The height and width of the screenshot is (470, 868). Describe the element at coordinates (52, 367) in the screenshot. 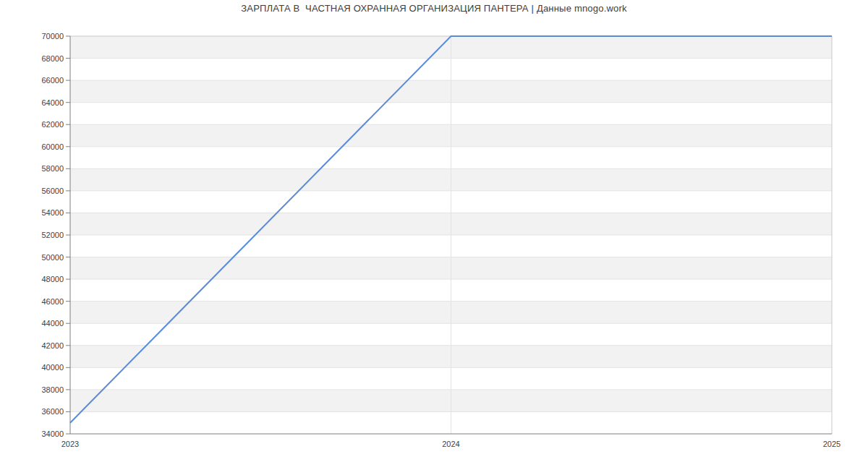

I see `y-tick-label: 40000` at that location.